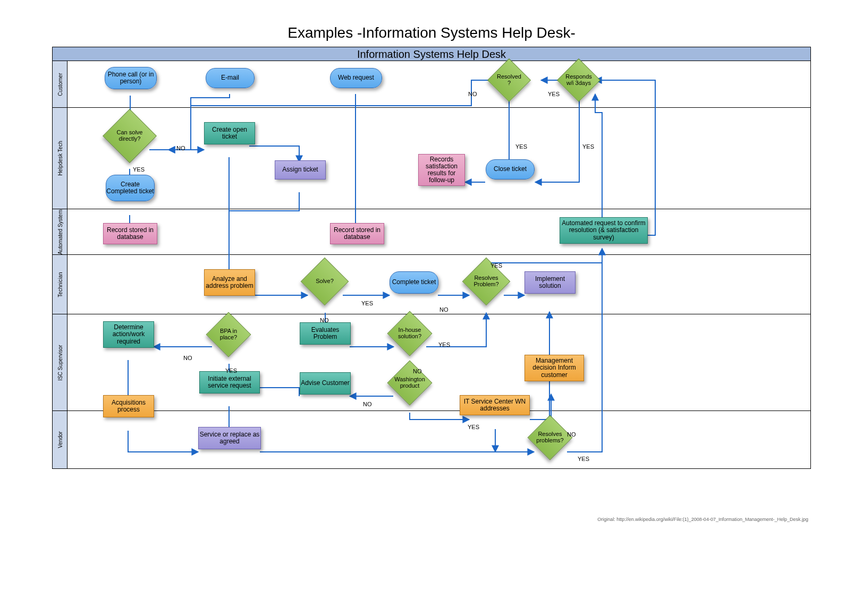 This screenshot has width=863, height=616. Describe the element at coordinates (230, 382) in the screenshot. I see `node-initiate: Initiate external service request` at that location.